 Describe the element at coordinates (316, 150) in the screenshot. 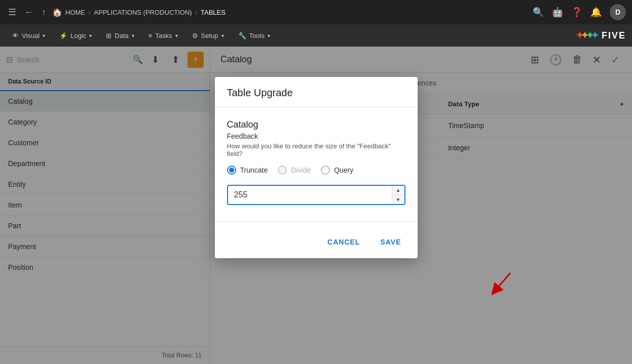

I see `modal-question: How would you like to reduce the size of…` at that location.